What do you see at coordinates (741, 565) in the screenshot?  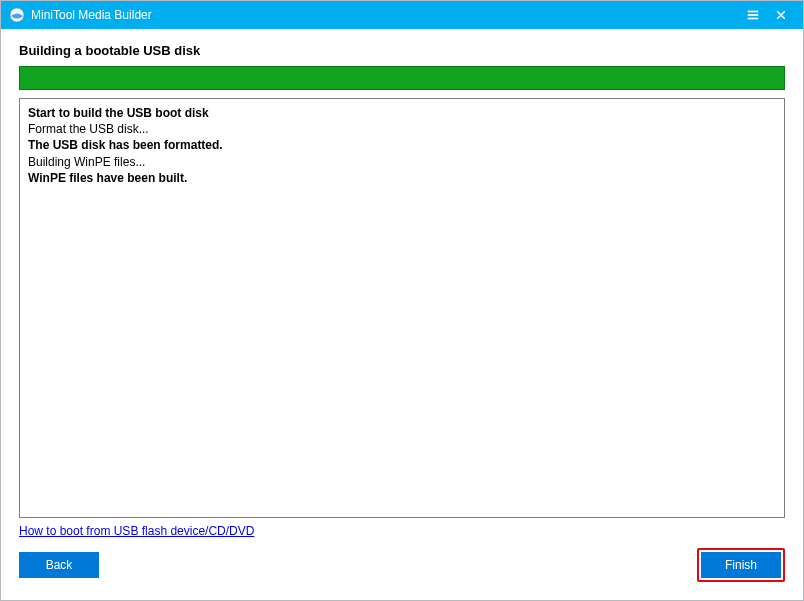 I see `finish-button-highlight: Finish` at bounding box center [741, 565].